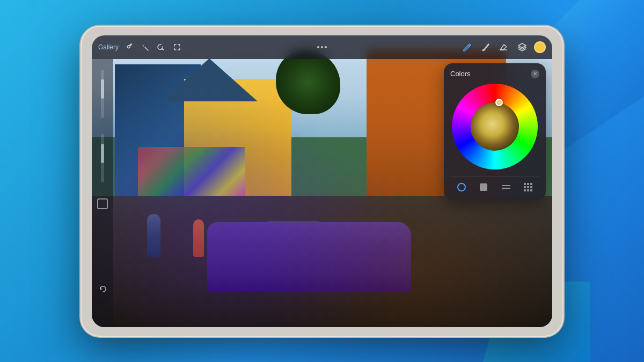 The width and height of the screenshot is (644, 362). I want to click on tab-classic, so click(484, 187).